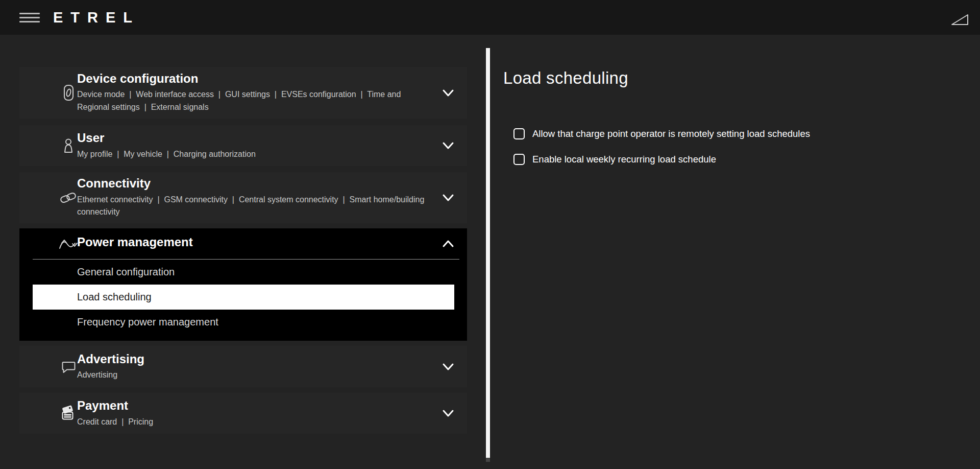 This screenshot has height=469, width=980. Describe the element at coordinates (243, 244) in the screenshot. I see `section-header: Power management` at that location.